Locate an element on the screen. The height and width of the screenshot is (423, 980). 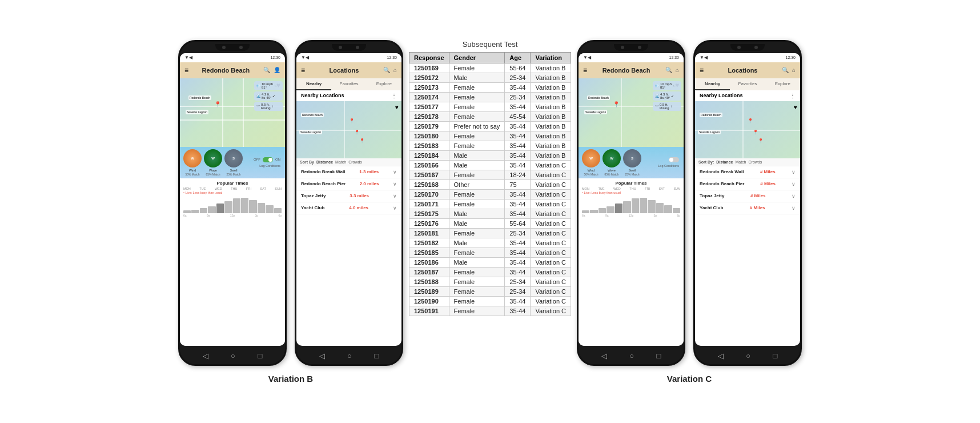
swell-label-c1: Swell is located at coordinates (632, 170).